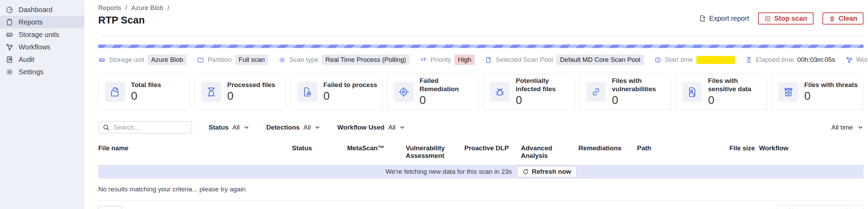 This screenshot has height=209, width=868. I want to click on search-box, so click(145, 127).